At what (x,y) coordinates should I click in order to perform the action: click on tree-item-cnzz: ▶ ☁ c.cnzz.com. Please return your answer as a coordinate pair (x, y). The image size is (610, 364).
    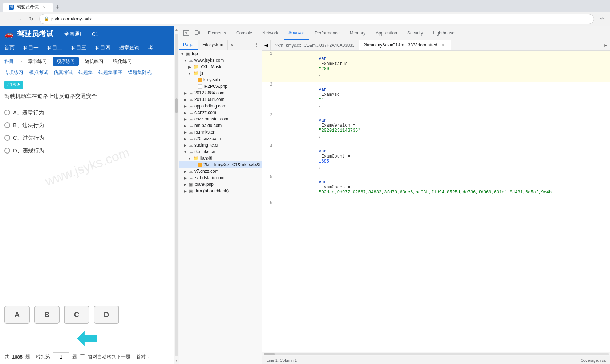
    Looking at the image, I should click on (220, 113).